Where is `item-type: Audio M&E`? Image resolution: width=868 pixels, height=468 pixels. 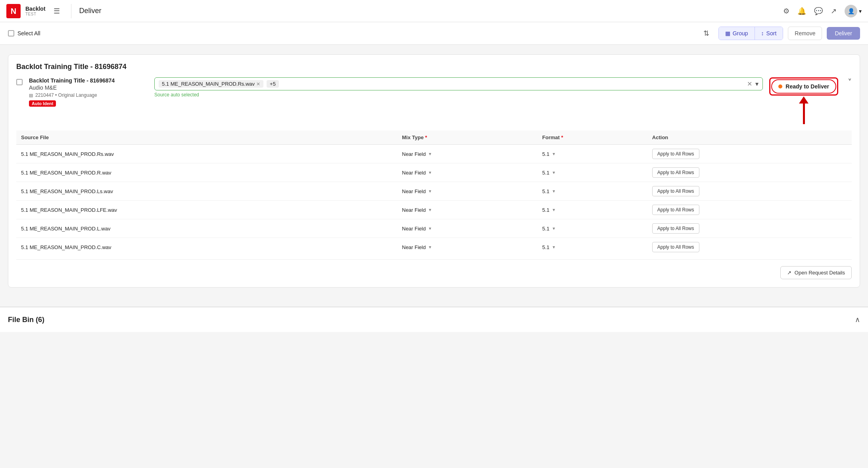 item-type: Audio M&E is located at coordinates (88, 88).